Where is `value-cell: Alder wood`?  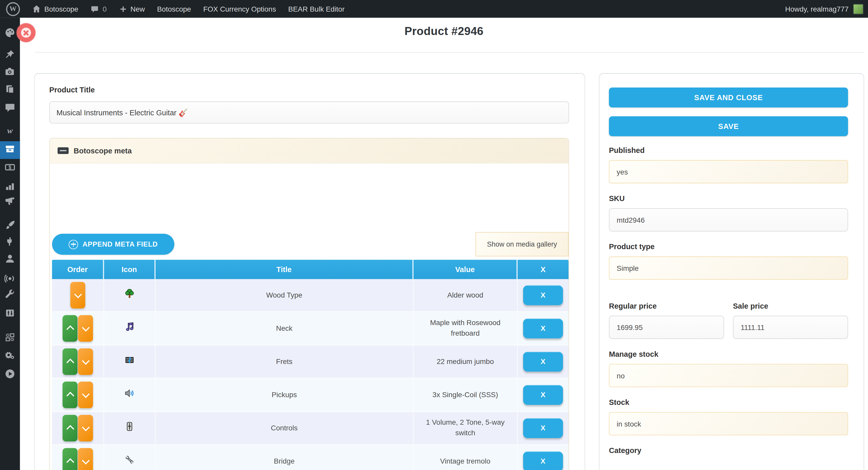 value-cell: Alder wood is located at coordinates (466, 295).